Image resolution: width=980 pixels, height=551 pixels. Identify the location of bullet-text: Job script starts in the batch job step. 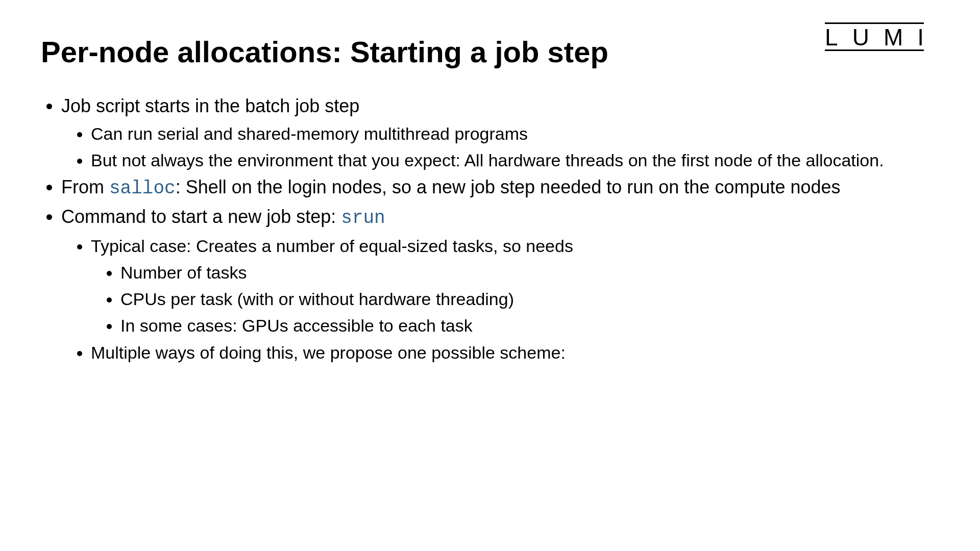
(210, 106).